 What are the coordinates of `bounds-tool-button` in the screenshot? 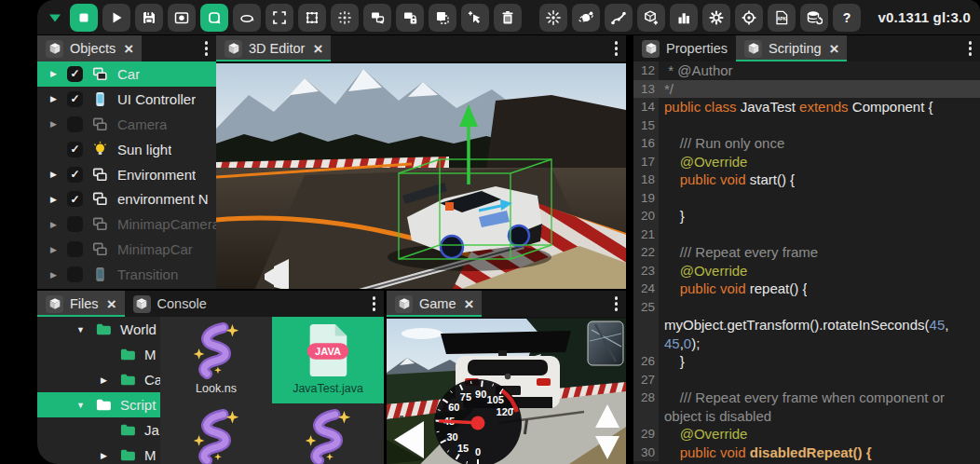 It's located at (312, 18).